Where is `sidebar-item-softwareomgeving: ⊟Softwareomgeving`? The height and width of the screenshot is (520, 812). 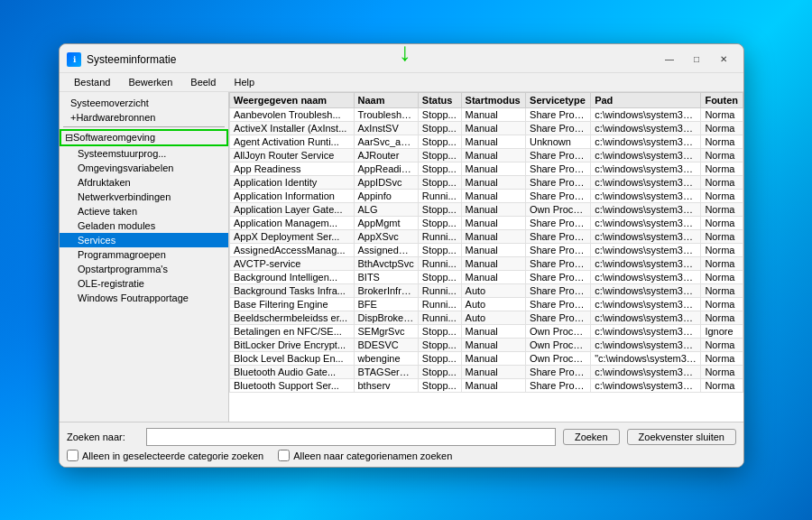
sidebar-item-softwareomgeving: ⊟Softwareomgeving is located at coordinates (144, 137).